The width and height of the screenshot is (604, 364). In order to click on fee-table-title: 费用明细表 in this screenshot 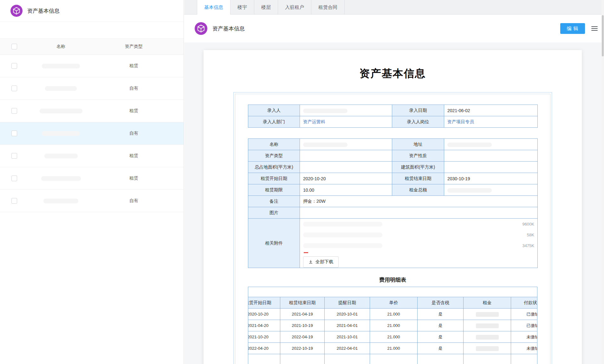, I will do `click(393, 280)`.